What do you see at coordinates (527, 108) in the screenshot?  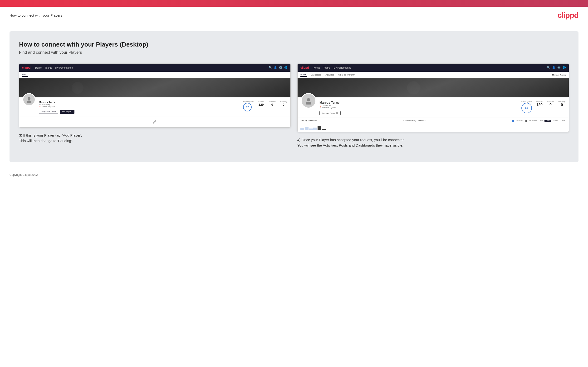 I see `quality-value-right: 92` at bounding box center [527, 108].